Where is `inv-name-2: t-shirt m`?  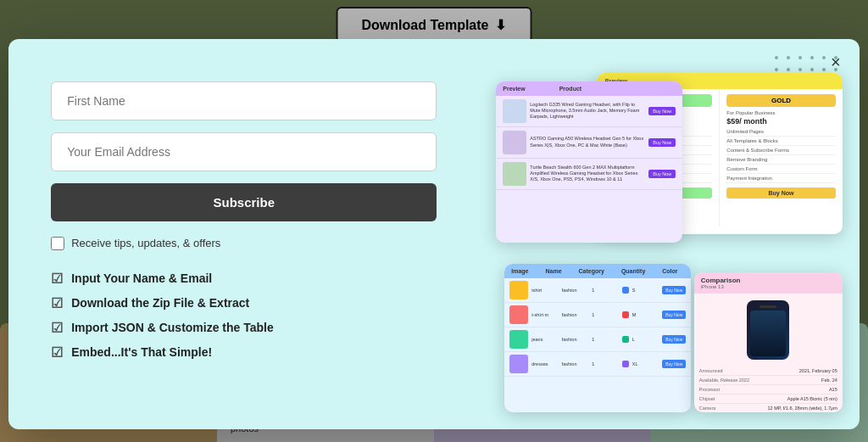
inv-name-2: t-shirt m is located at coordinates (545, 315).